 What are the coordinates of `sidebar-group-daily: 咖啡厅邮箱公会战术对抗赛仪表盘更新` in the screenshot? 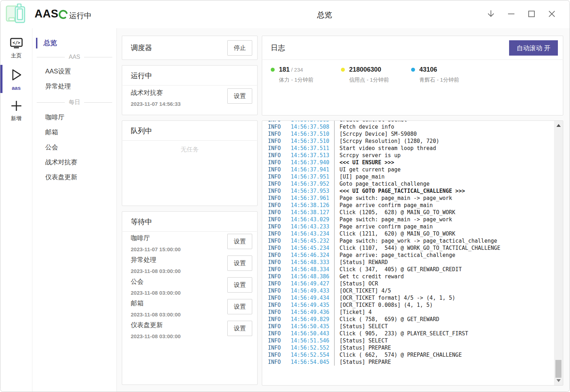 It's located at (74, 147).